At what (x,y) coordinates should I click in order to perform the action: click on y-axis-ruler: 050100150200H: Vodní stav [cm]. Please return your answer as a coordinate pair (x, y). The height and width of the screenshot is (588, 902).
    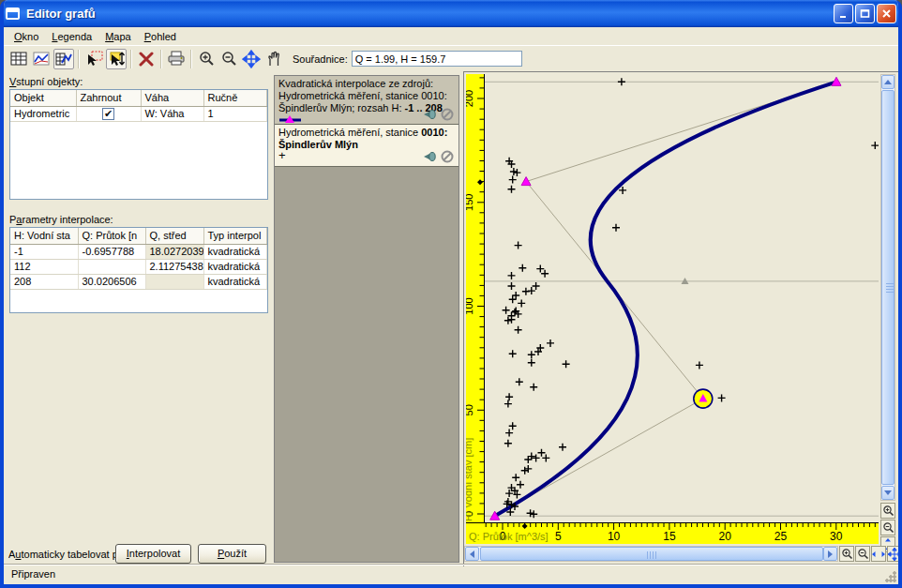
    Looking at the image, I should click on (475, 298).